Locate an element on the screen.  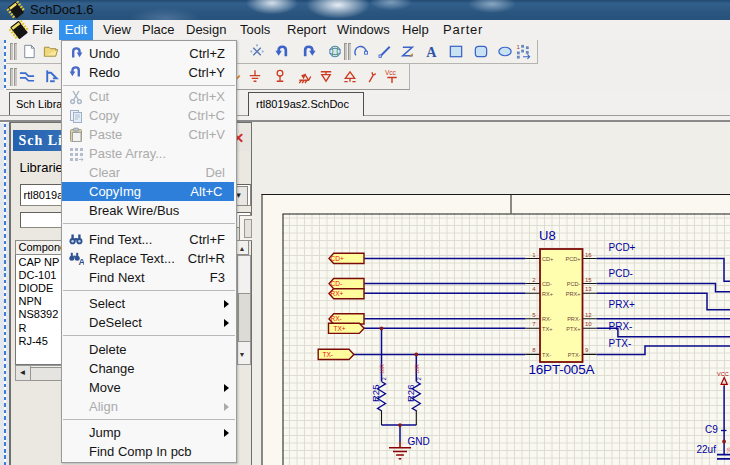
svg-text: R25 is located at coordinates (376, 394).